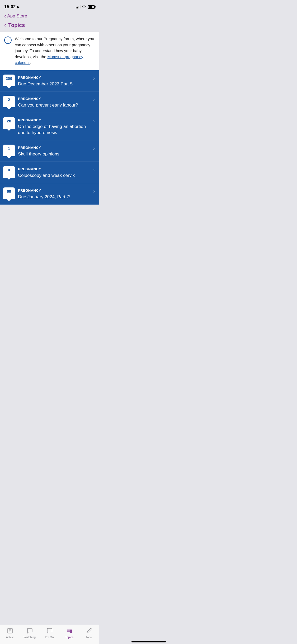  What do you see at coordinates (50, 172) in the screenshot?
I see `topic-item: 0 Pregnancy Colposcopy and weak cervix ›` at bounding box center [50, 172].